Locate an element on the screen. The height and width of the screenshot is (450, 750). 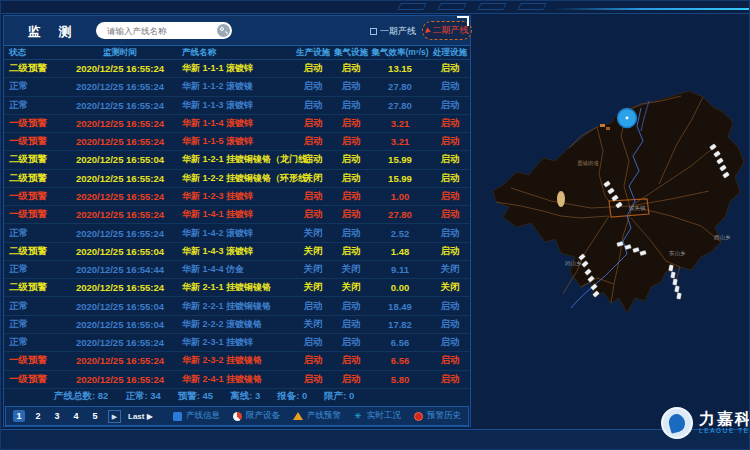
bottom-bar: 12345▶Last ▶ 产线信息限产设备产线预警实时工况预警历史 is located at coordinates (237, 416).